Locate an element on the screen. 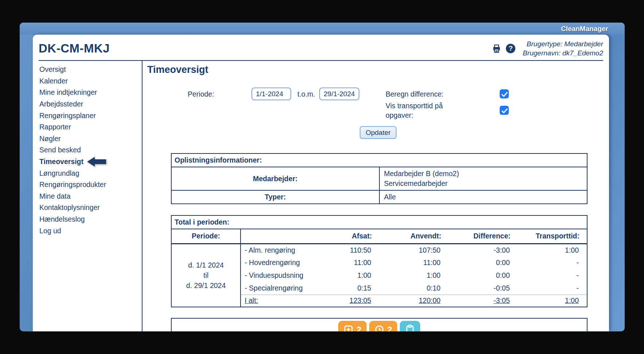 The width and height of the screenshot is (644, 354). update-button: Opdater is located at coordinates (378, 133).